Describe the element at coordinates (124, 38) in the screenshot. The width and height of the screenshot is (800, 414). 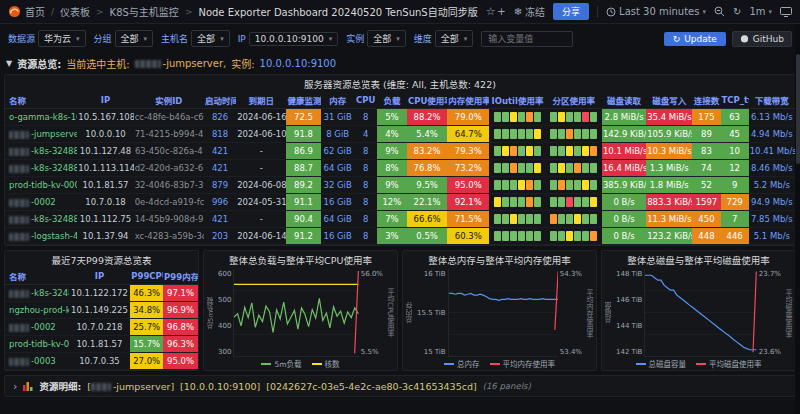
I see `filter-1: 分组全部▾` at that location.